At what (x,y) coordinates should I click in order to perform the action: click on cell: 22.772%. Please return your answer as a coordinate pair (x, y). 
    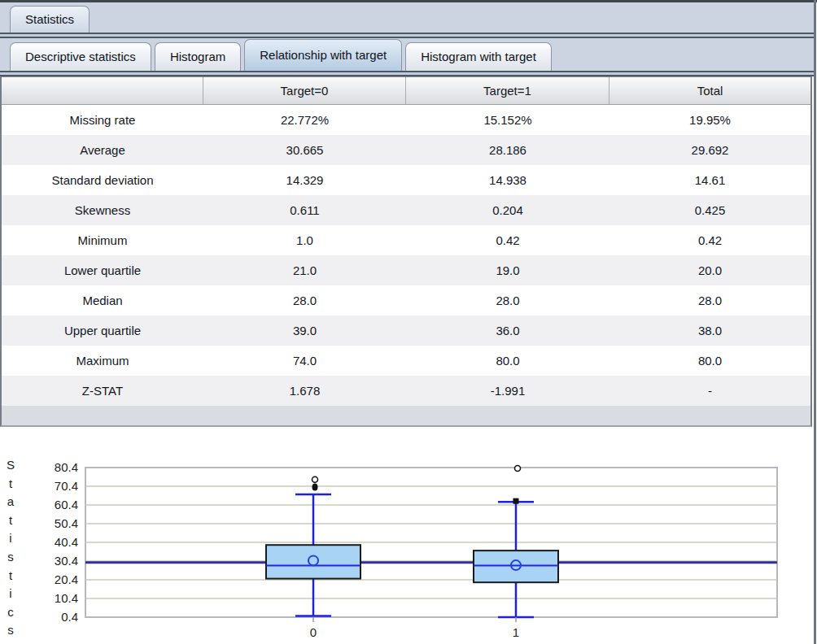
    Looking at the image, I should click on (304, 120).